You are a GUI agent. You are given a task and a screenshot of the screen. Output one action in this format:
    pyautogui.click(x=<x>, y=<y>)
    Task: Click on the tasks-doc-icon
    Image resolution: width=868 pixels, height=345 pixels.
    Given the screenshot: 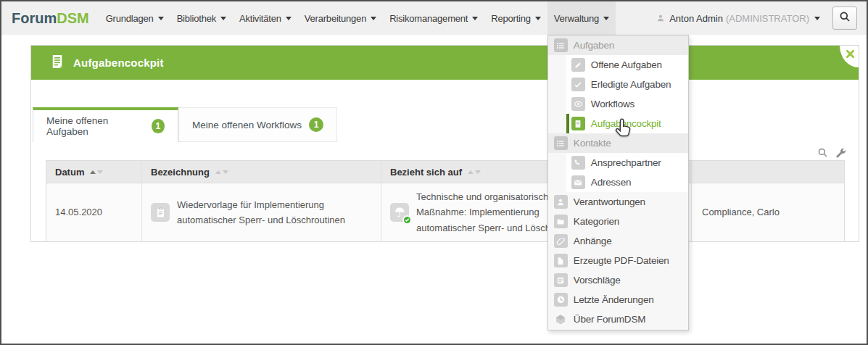 What is the action you would take?
    pyautogui.click(x=57, y=63)
    